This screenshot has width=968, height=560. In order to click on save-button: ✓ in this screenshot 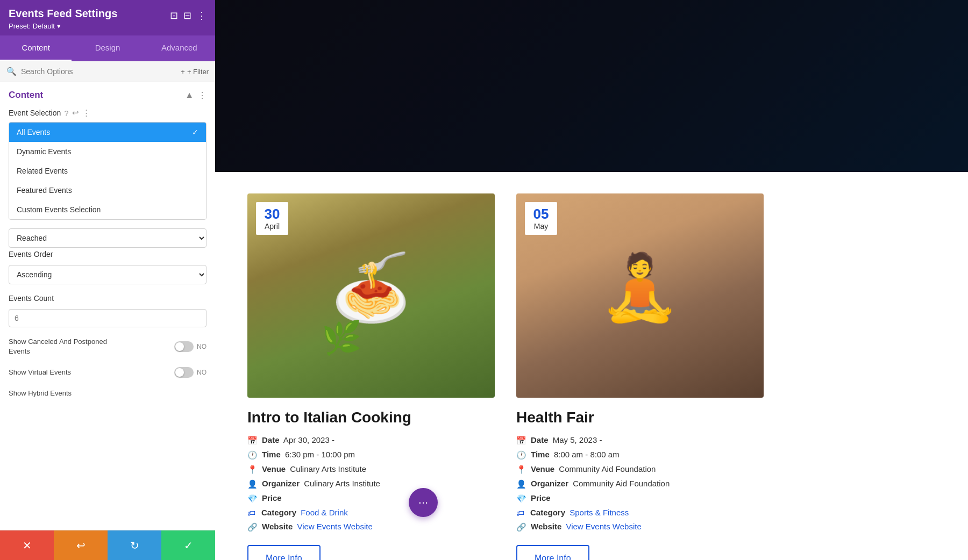, I will do `click(188, 545)`.